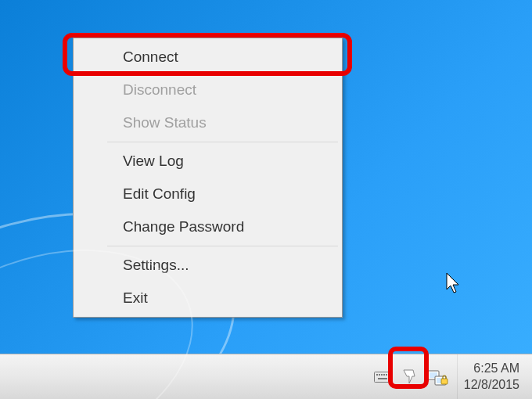  Describe the element at coordinates (438, 377) in the screenshot. I see `vpn-tray-icon` at that location.